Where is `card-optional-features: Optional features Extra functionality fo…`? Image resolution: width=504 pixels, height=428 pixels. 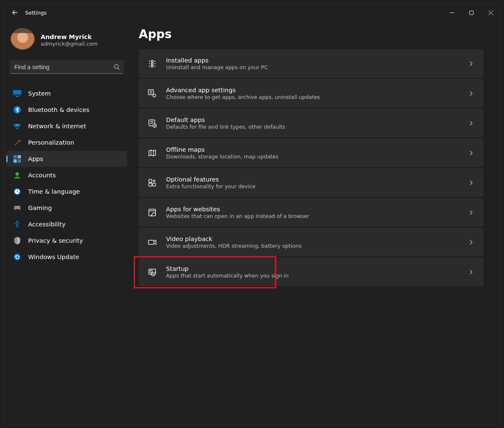
card-optional-features: Optional features Extra functionality fo… is located at coordinates (311, 183).